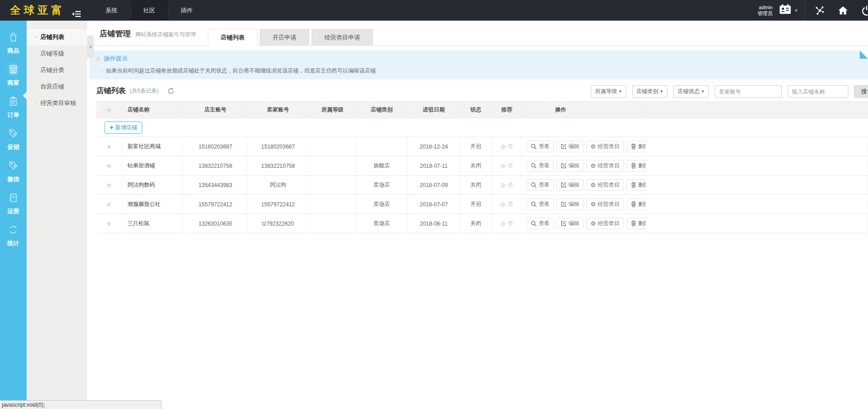  I want to click on filter-bar: 所属等级▼ 店铺类别▼ 店铺状态▼ 搜索, so click(729, 92).